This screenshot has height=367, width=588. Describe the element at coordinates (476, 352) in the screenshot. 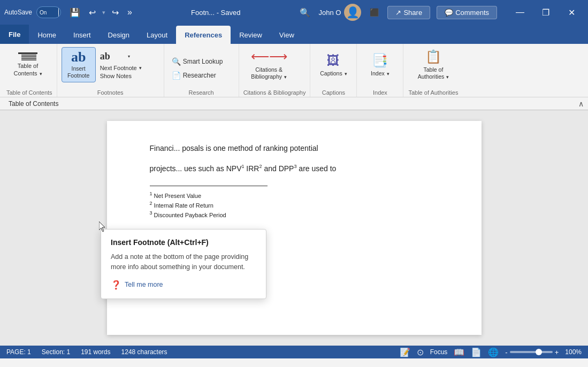

I see `print-layout-icon: 📄` at that location.